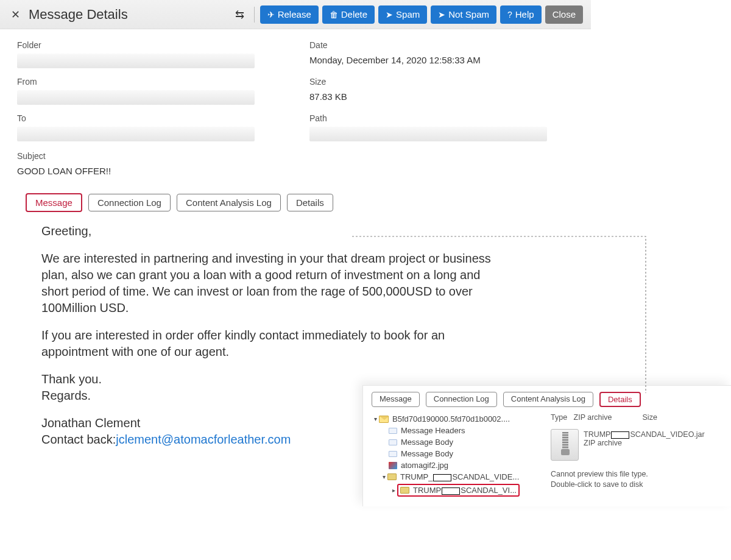  Describe the element at coordinates (458, 490) in the screenshot. I see `highlighted-item: TRUMPSCANDAL_VI...` at that location.